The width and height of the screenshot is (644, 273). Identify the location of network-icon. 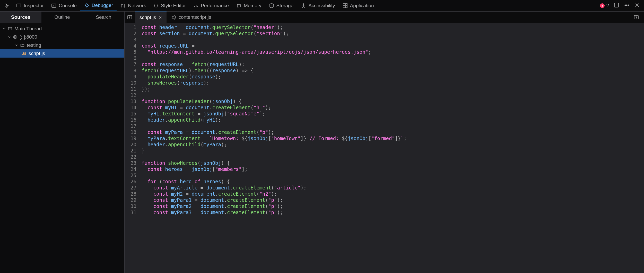
(123, 6).